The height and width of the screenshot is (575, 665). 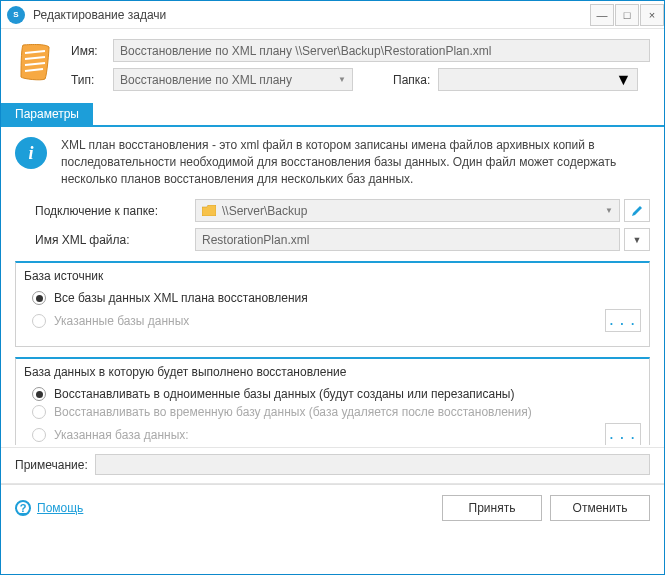 What do you see at coordinates (332, 66) in the screenshot?
I see `header: Имя: Тип: Восстановление по XML плану ▼ …` at bounding box center [332, 66].